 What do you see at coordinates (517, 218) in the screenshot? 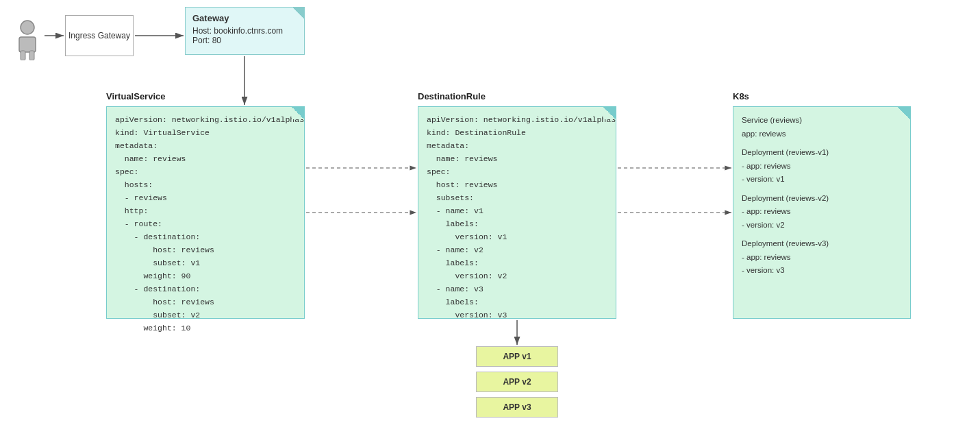
I see `destination-rule-content: apiVersion: networking.istio.io/v1alpha3…` at bounding box center [517, 218].